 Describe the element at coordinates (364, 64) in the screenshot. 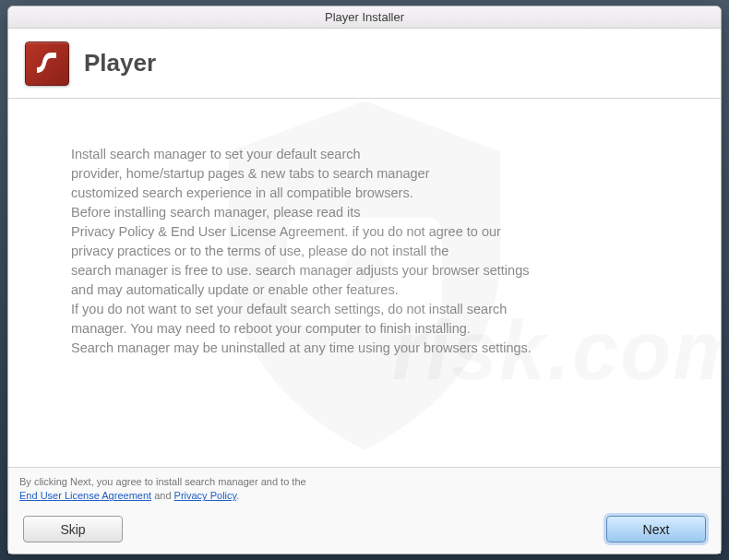

I see `header: Player` at that location.